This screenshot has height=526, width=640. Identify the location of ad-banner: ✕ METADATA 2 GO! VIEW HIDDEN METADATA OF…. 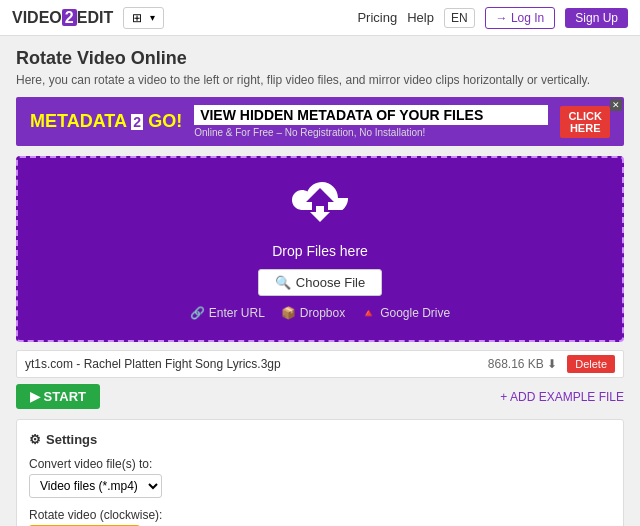
(320, 122).